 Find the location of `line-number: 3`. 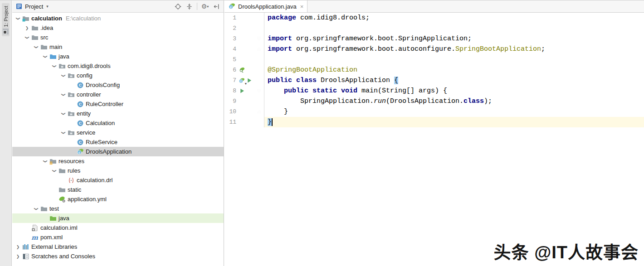

line-number: 3 is located at coordinates (230, 39).